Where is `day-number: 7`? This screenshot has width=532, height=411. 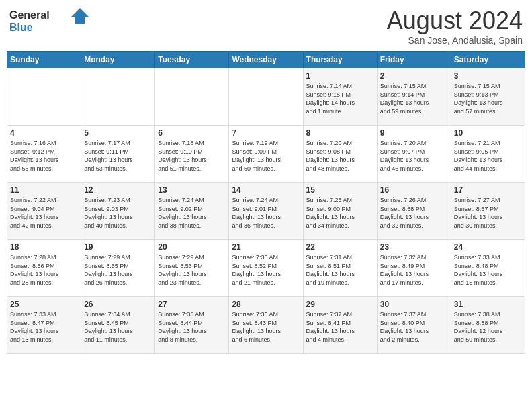
day-number: 7 is located at coordinates (266, 133).